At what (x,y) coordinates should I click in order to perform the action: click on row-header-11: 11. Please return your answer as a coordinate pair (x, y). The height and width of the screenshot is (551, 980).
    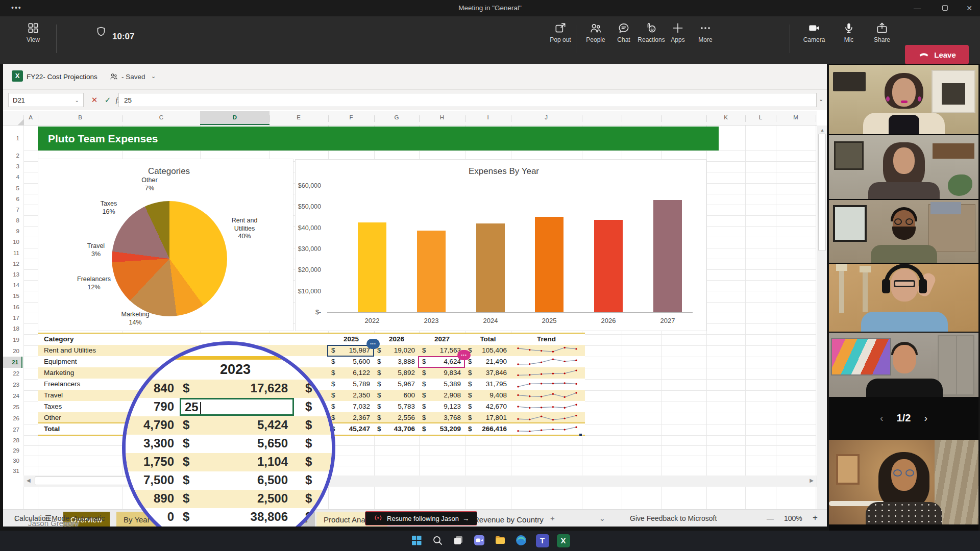
    Looking at the image, I should click on (13, 253).